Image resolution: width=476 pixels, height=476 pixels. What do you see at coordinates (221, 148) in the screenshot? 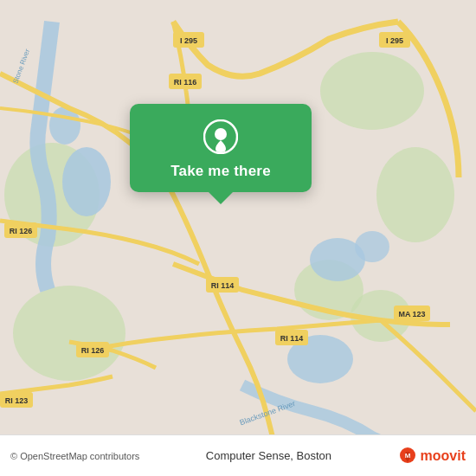
I see `location-card: Take me there` at bounding box center [221, 148].